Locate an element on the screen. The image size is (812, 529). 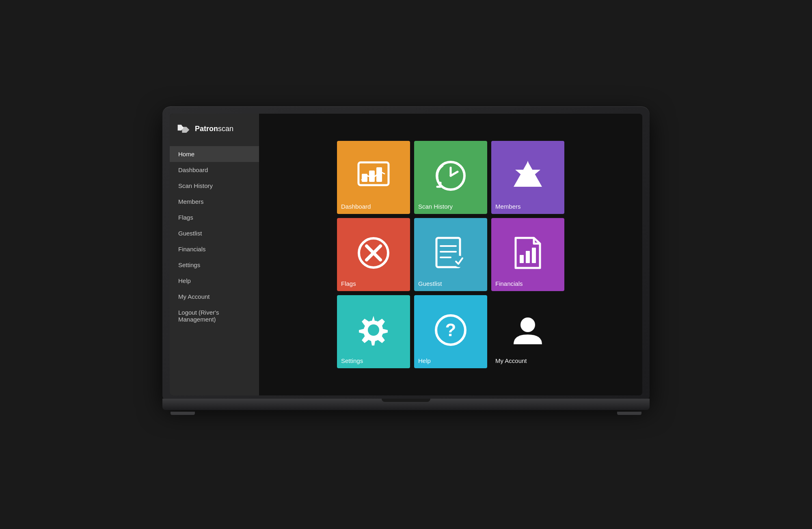
guestlist-icon is located at coordinates (451, 253).